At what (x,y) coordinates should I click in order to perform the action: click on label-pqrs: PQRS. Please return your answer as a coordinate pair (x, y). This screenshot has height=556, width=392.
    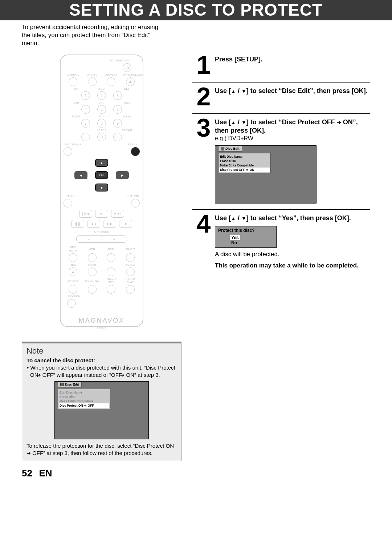
    Looking at the image, I should click on (76, 116).